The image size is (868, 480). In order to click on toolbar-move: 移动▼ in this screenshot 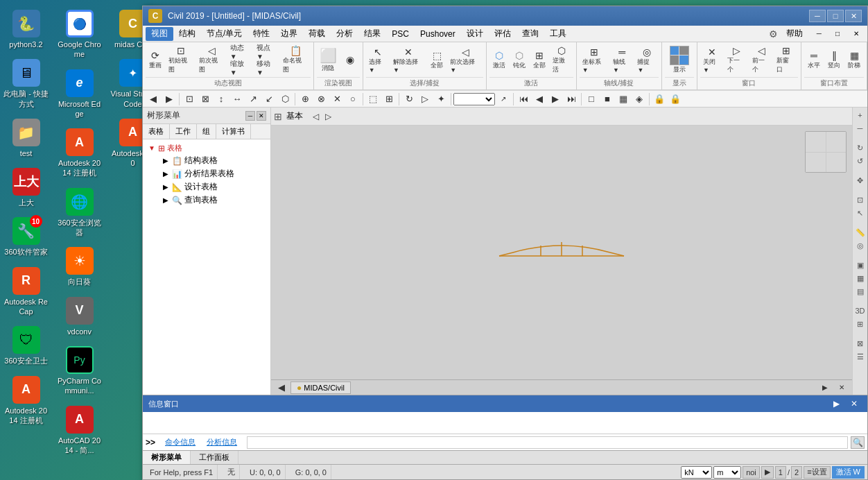, I will do `click(266, 68)`.